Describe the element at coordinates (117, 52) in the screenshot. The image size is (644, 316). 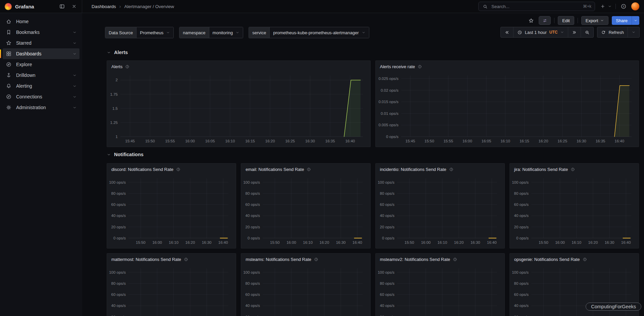
I see `section-header-alerts: Alerts` at that location.